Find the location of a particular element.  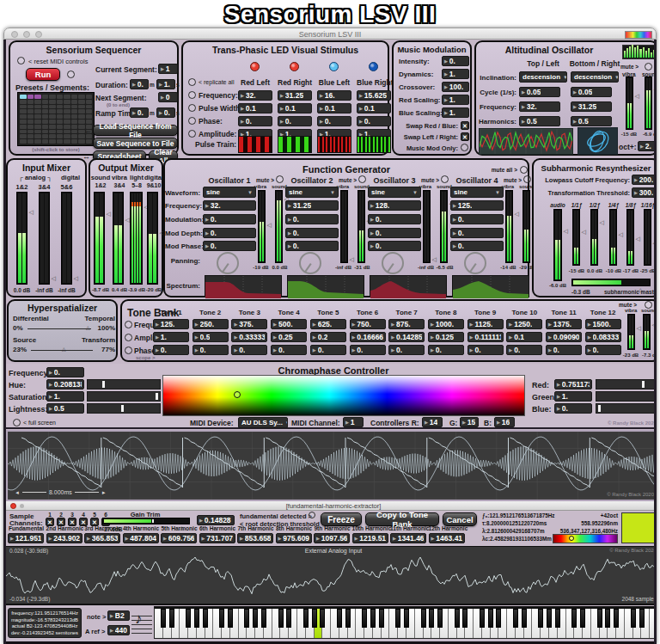

mm-field-numbox: ▶0. is located at coordinates (455, 61).